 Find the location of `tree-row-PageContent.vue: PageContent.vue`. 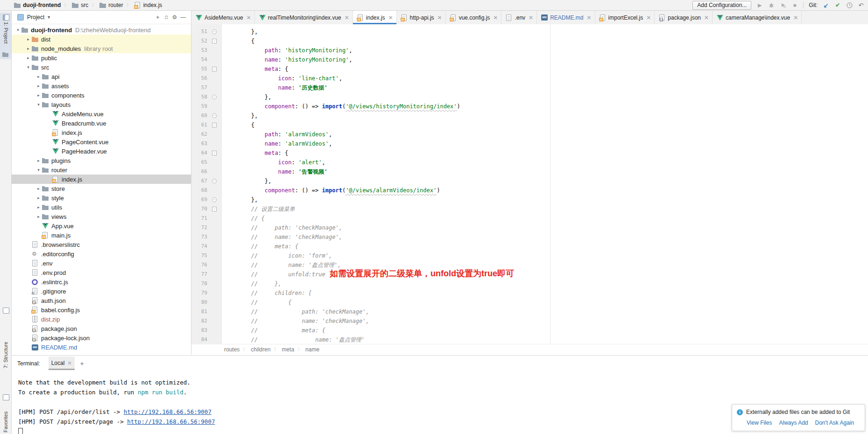

tree-row-PageContent.vue: PageContent.vue is located at coordinates (101, 142).